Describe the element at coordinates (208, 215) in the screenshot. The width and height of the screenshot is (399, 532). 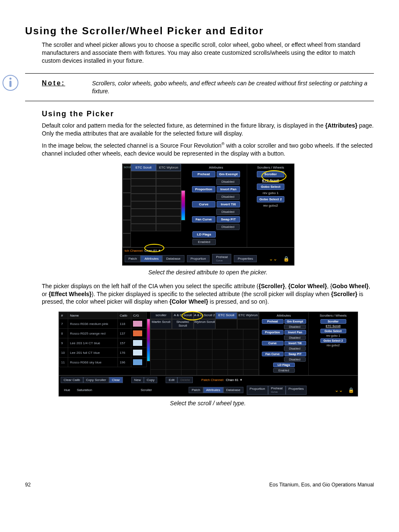
I see `figure-attributes-screenshot: scroll ETC Scroll ETC Wybron` at that location.